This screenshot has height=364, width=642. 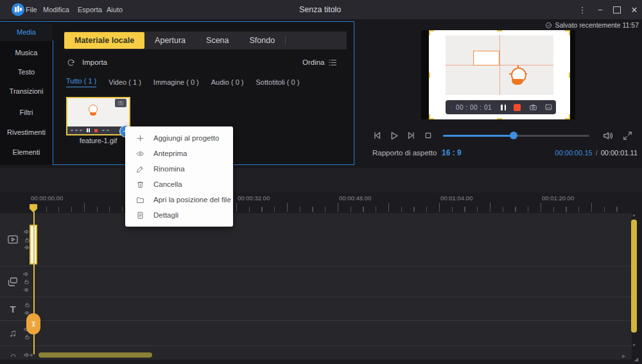 What do you see at coordinates (592, 25) in the screenshot?
I see `save-status: Salvato recentemente 11:57` at bounding box center [592, 25].